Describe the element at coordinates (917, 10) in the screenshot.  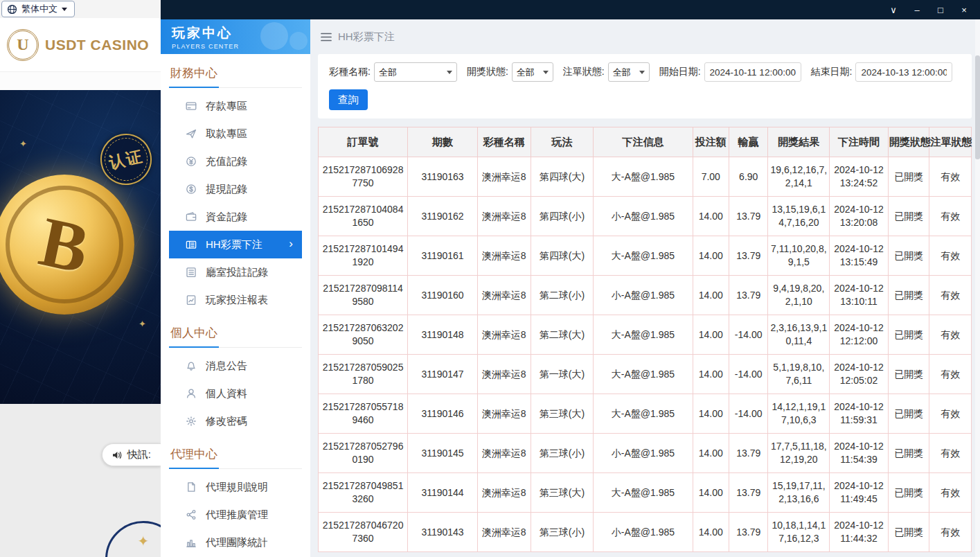
I see `window-minimize-button: –` at that location.